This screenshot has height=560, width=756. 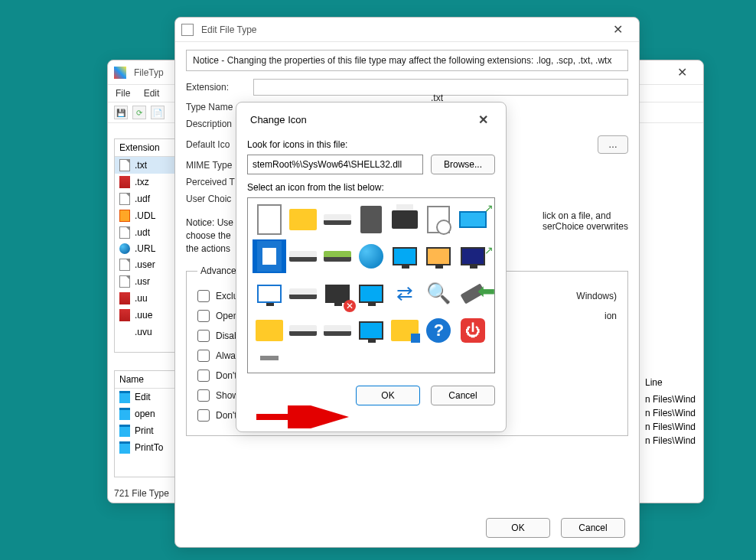 I want to click on icon-grid: ✕ ⇄ 🔍 ? ⏻, so click(x=371, y=285).